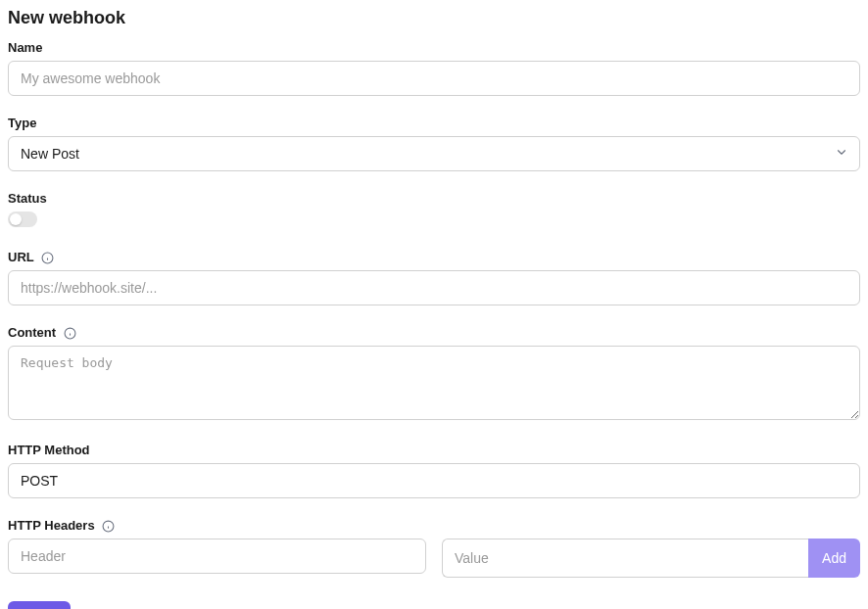 The image size is (868, 609). I want to click on content-label-text: Content, so click(31, 333).